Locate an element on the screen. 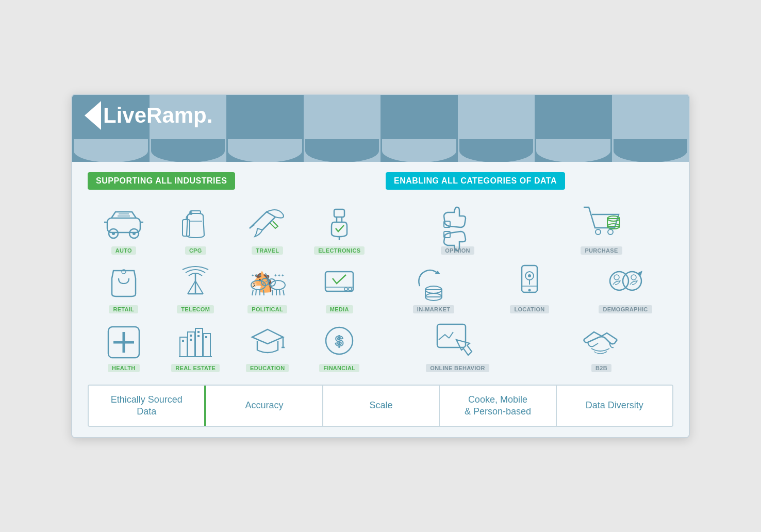  education-icon is located at coordinates (268, 341).